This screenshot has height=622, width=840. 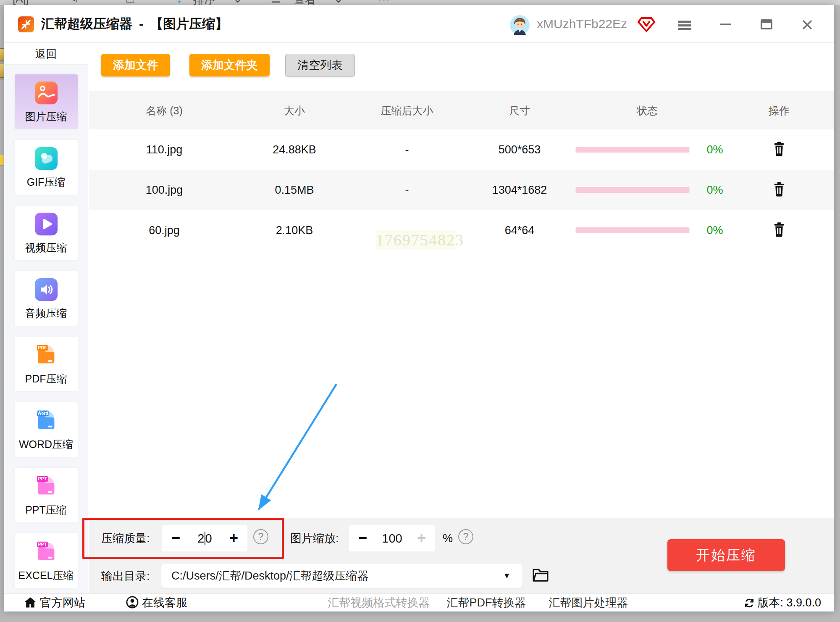 What do you see at coordinates (46, 430) in the screenshot?
I see `sidebar-item-word-compress: Word WORD压缩` at bounding box center [46, 430].